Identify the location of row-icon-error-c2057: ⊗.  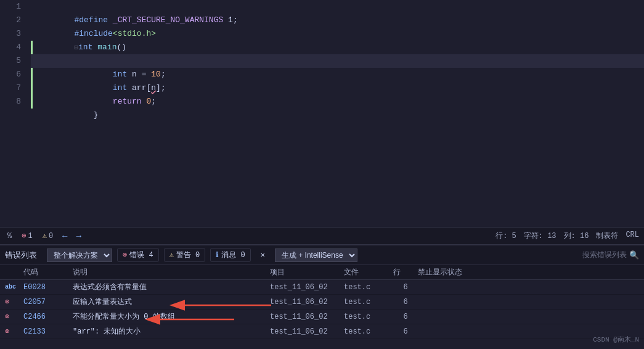
(14, 302).